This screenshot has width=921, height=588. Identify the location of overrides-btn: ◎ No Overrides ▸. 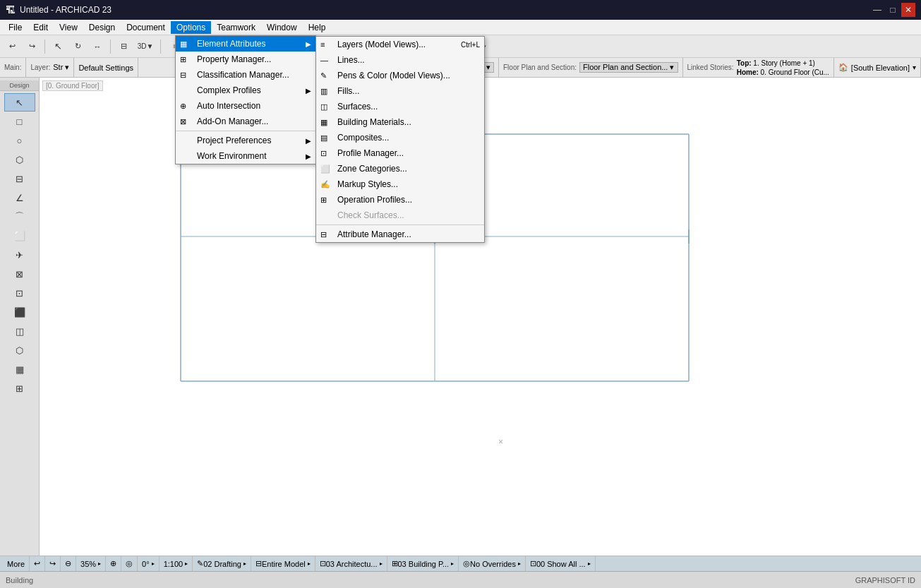
(493, 563).